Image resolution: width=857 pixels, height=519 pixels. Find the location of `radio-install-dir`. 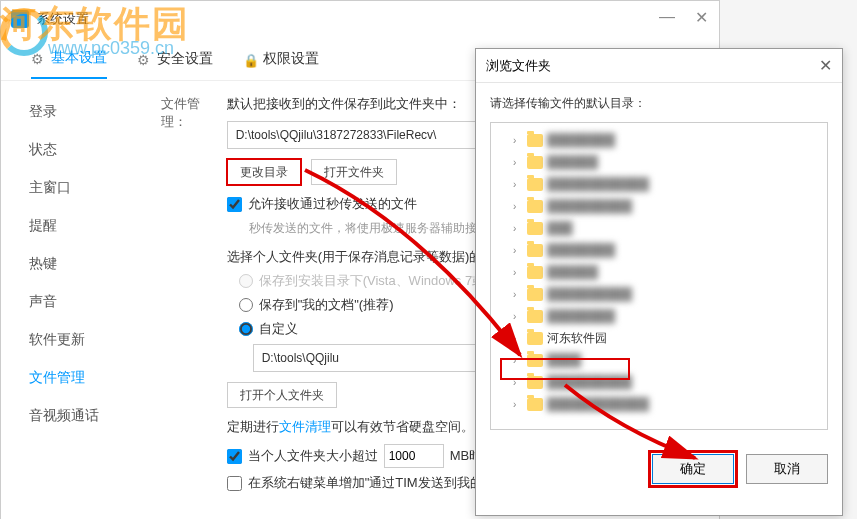

radio-install-dir is located at coordinates (246, 281).